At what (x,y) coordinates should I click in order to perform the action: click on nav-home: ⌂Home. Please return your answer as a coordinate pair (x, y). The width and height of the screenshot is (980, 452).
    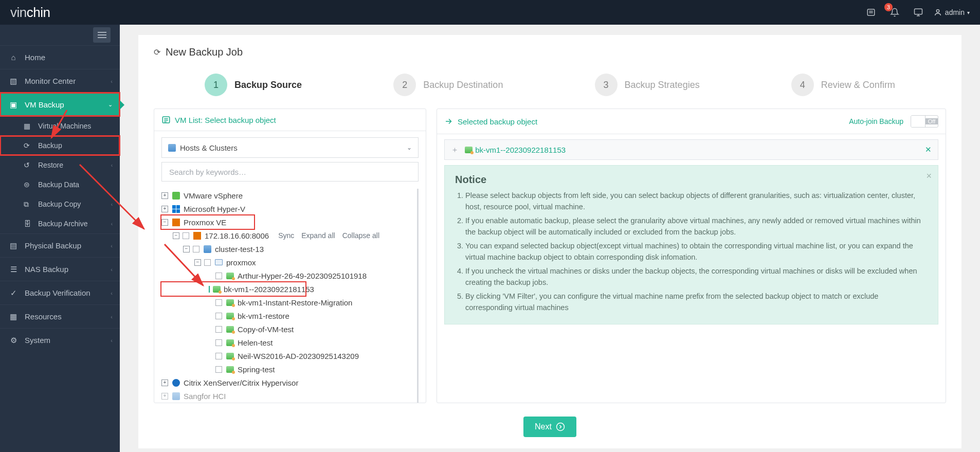
    Looking at the image, I should click on (60, 57).